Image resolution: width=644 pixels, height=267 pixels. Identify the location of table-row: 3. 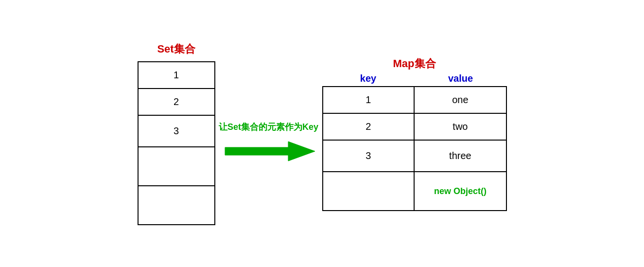
(176, 131).